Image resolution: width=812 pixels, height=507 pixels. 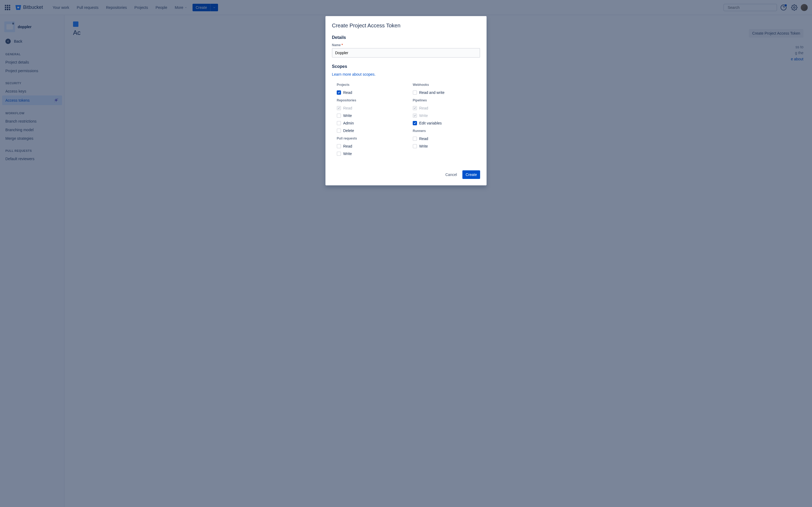 I want to click on scope-group-pull-requests: Pull requests Read Write, so click(x=370, y=147).